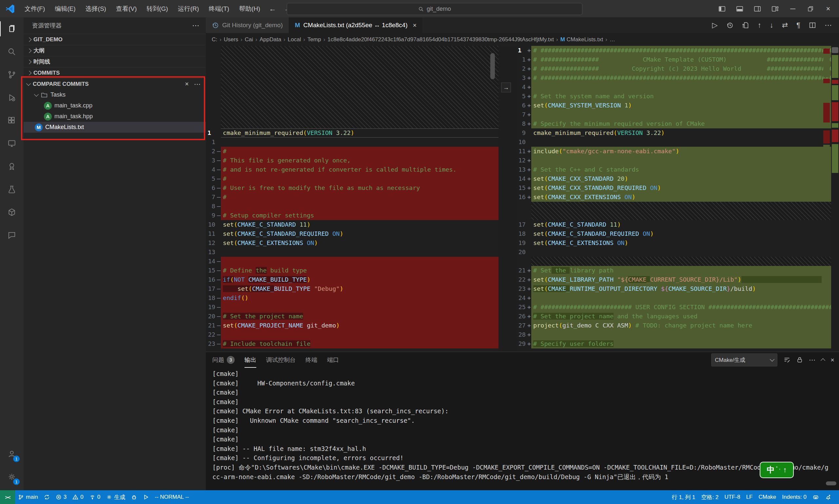  I want to click on remote-indicator: ><, so click(7, 497).